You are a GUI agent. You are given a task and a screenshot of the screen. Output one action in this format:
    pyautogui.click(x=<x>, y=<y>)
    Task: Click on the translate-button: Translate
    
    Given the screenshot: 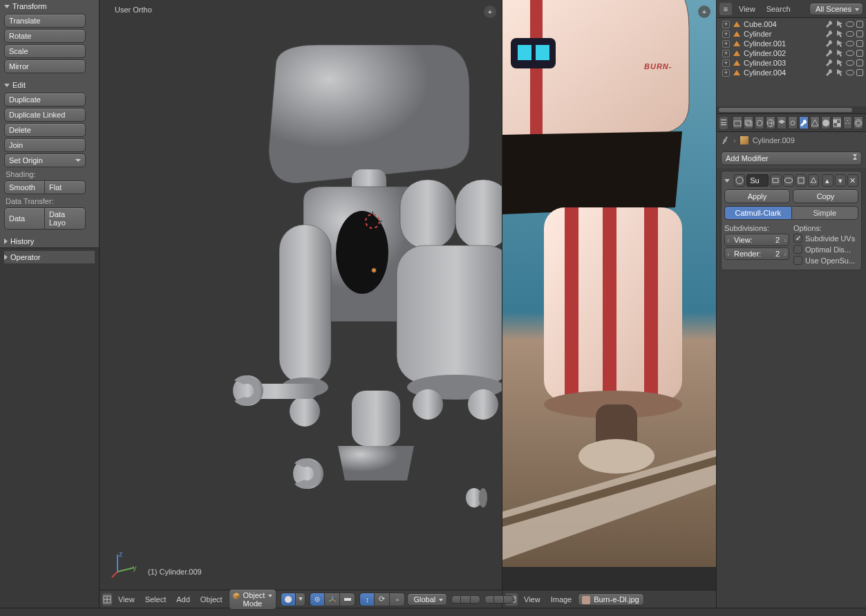 What is the action you would take?
    pyautogui.click(x=45, y=21)
    